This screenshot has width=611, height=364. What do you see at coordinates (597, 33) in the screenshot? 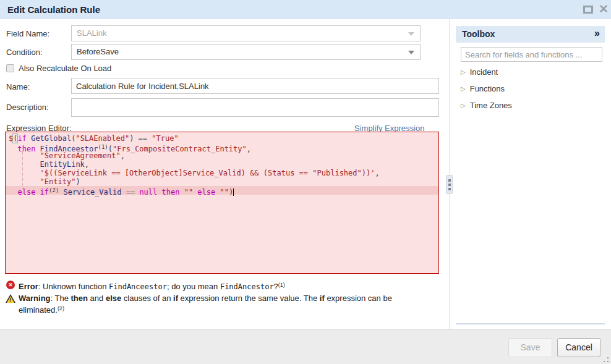
I see `double-chevron-right-icon: »` at bounding box center [597, 33].